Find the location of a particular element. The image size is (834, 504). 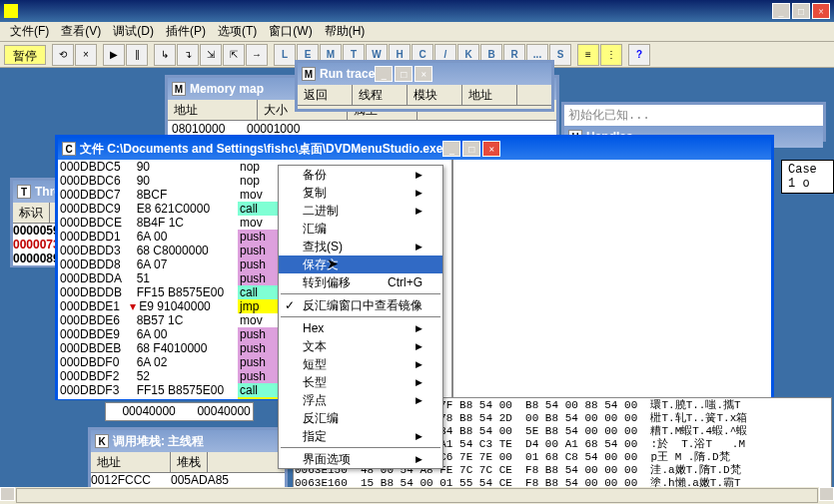

stack-col-stack: 堆栈 is located at coordinates (190, 462).